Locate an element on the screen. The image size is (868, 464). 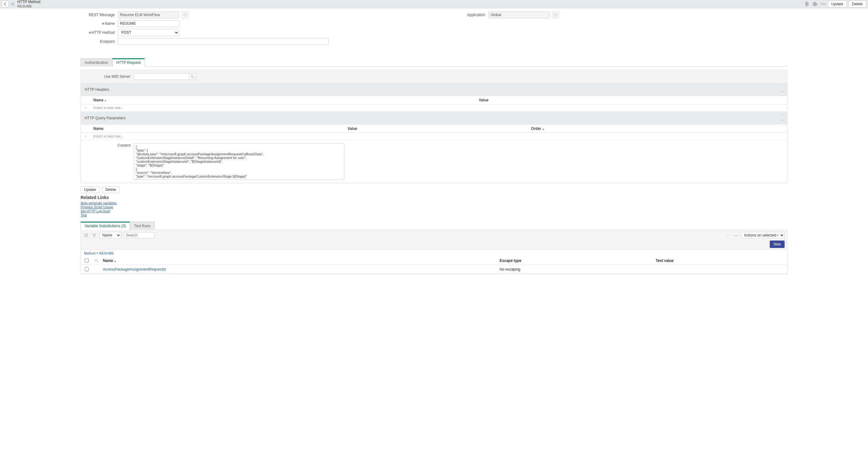
headers-col-name: Name is located at coordinates (98, 100).